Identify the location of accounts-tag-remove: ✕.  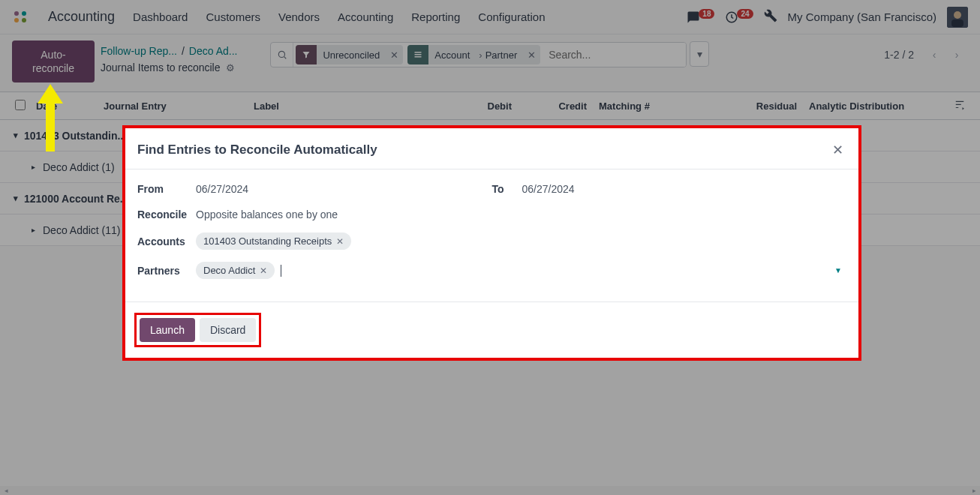
(340, 242).